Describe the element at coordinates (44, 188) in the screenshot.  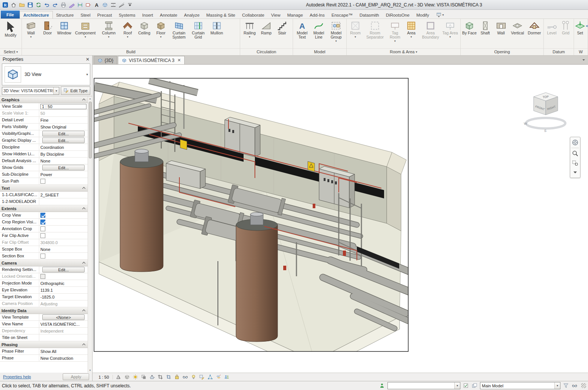
I see `section-header-text: Text` at that location.